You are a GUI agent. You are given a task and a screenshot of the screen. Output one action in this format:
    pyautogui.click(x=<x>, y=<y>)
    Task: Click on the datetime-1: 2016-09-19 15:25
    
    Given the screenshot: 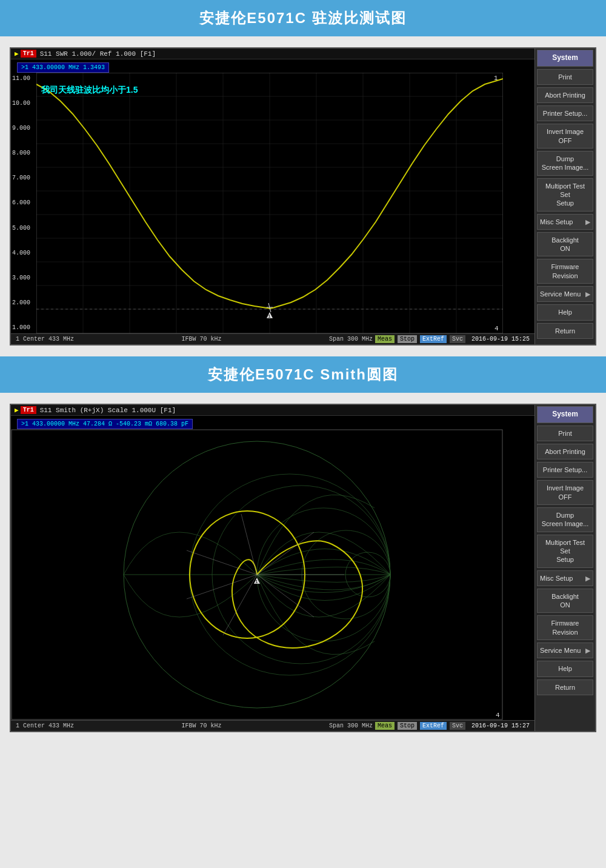 What is the action you would take?
    pyautogui.click(x=501, y=339)
    